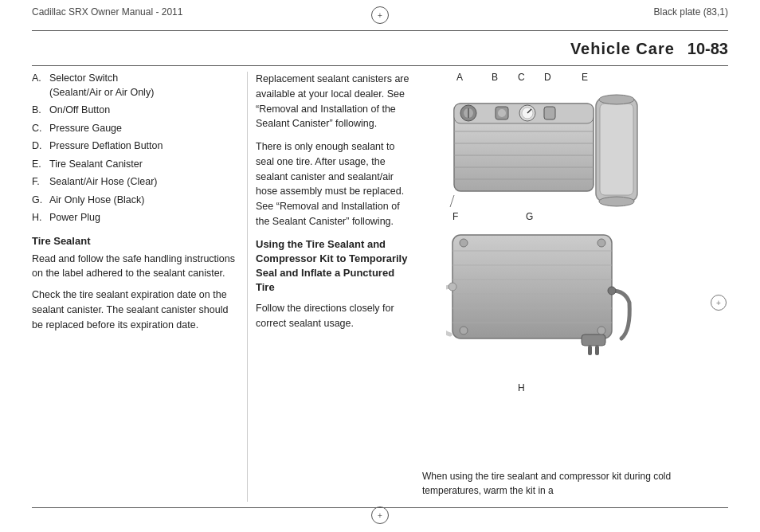 The width and height of the screenshot is (760, 532). I want to click on list-item-d: D. Pressure Deflation Button, so click(135, 147).